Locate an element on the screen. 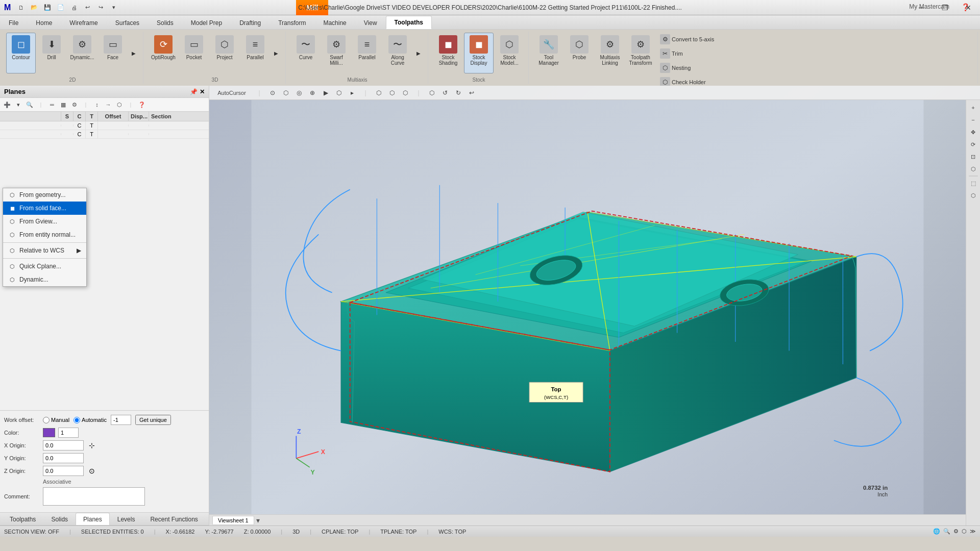  x-origin-pick-icon: ⊹ is located at coordinates (92, 445).